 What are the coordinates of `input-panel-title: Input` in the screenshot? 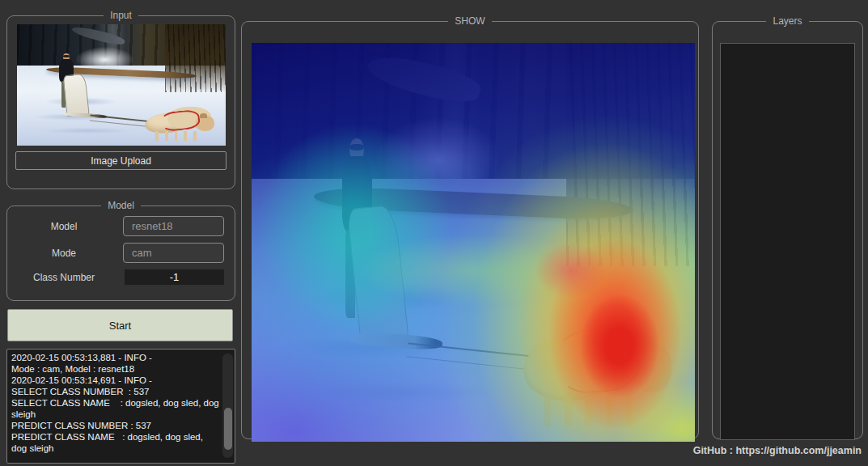 It's located at (121, 16).